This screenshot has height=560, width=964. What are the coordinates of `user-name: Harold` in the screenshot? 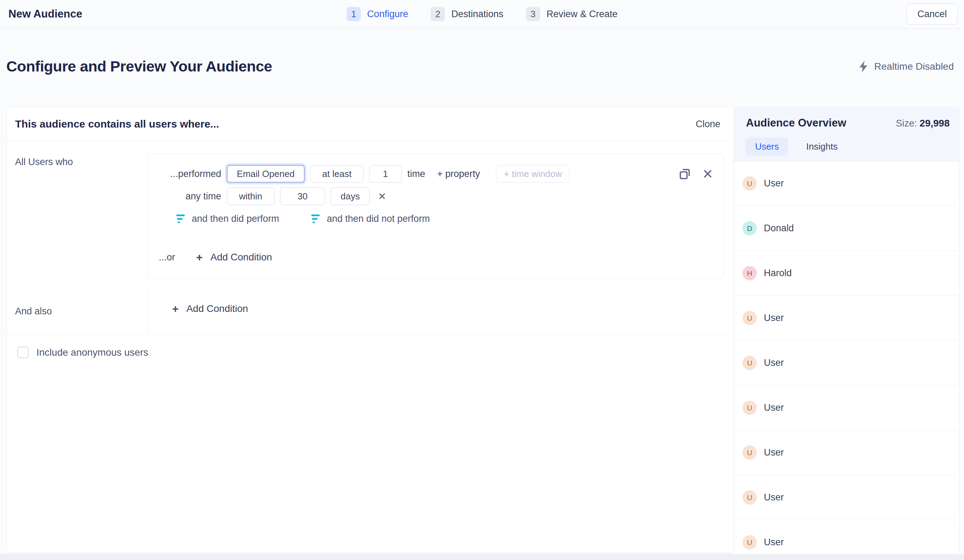 It's located at (778, 273).